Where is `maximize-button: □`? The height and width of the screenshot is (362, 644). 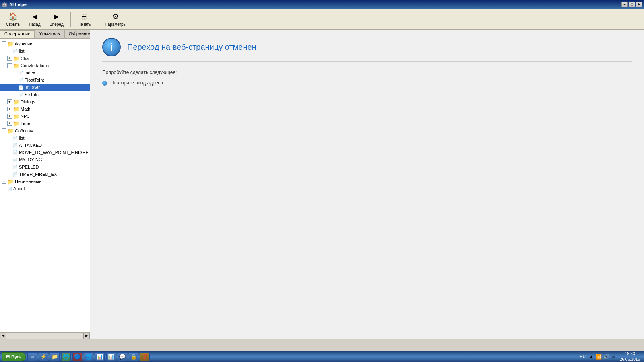 maximize-button: □ is located at coordinates (632, 4).